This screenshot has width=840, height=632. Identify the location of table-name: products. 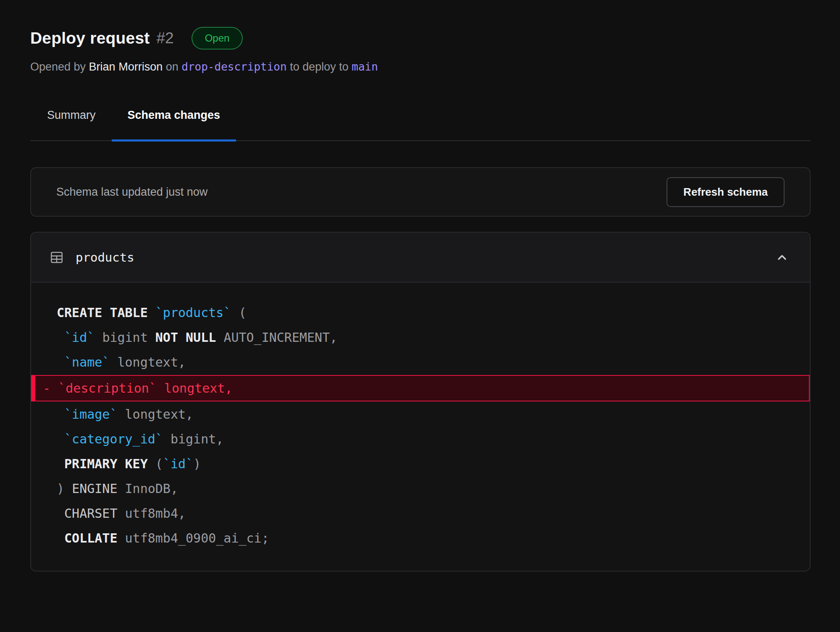
(105, 257).